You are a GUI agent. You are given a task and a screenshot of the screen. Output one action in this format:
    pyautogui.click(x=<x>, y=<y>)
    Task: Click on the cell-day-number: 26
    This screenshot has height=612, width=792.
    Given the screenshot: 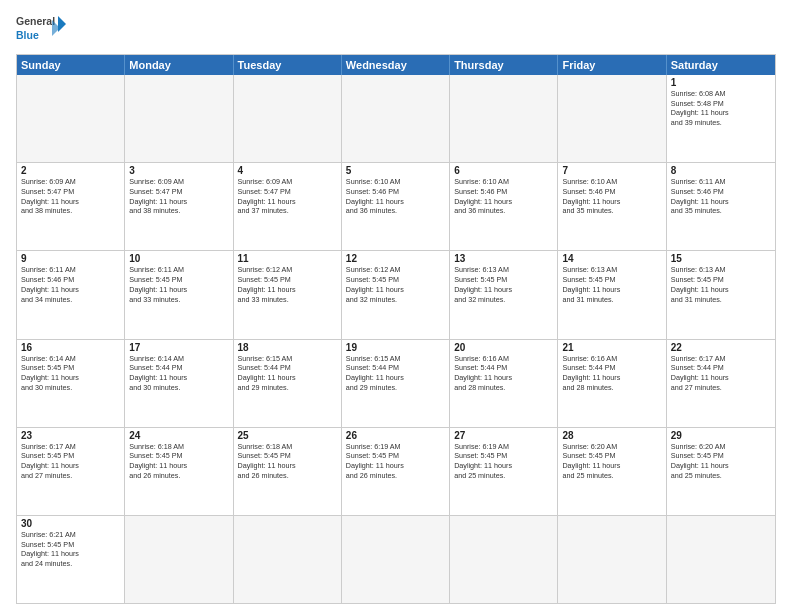 What is the action you would take?
    pyautogui.click(x=396, y=436)
    